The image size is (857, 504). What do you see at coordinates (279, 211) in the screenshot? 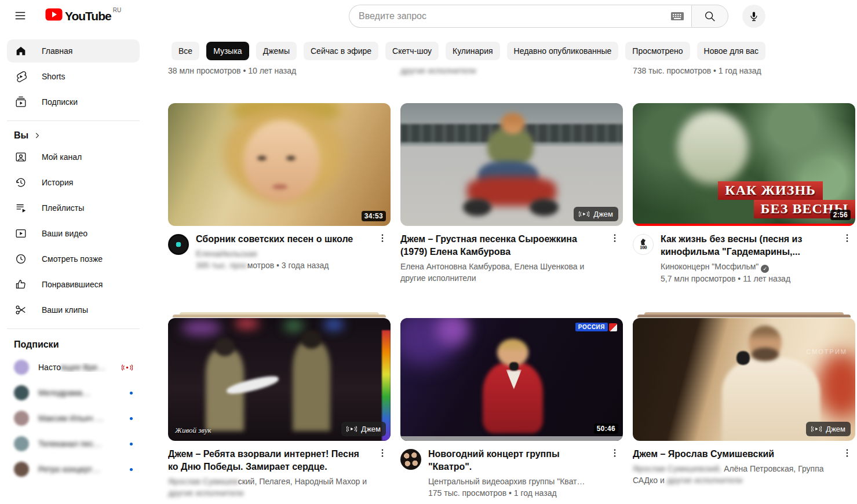
I see `video-card: 34:53 Сборник советских песен о школе Ел…` at bounding box center [279, 211].